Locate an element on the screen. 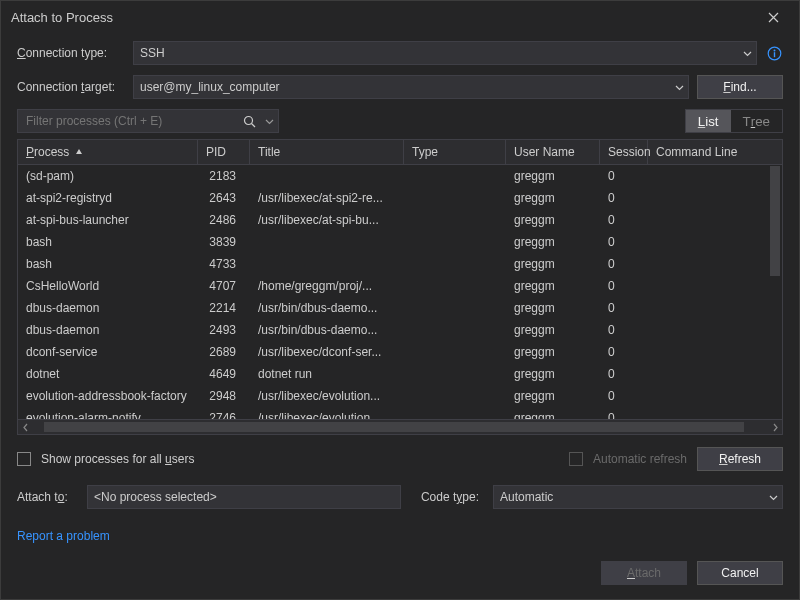 The image size is (800, 600). col-type: Type is located at coordinates (455, 152).